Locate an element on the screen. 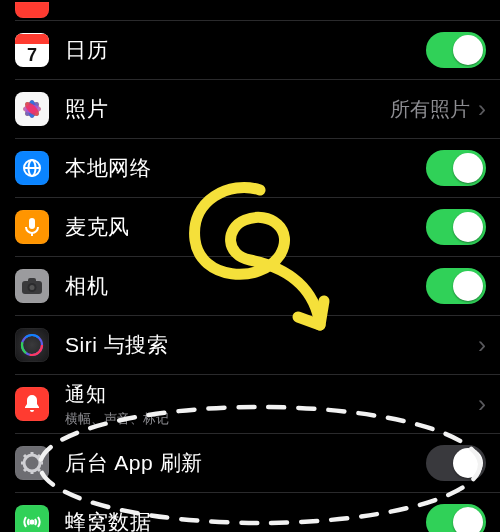 The height and width of the screenshot is (532, 500). calendar-toggle is located at coordinates (456, 50).